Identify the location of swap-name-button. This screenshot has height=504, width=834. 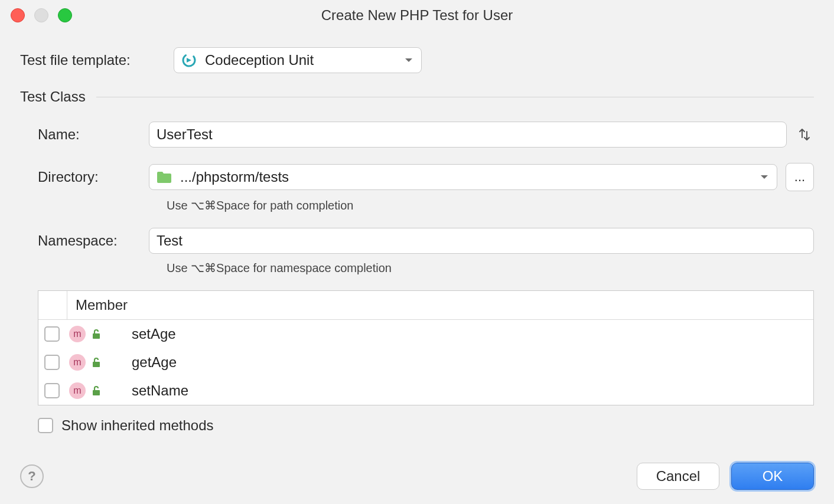
(804, 135).